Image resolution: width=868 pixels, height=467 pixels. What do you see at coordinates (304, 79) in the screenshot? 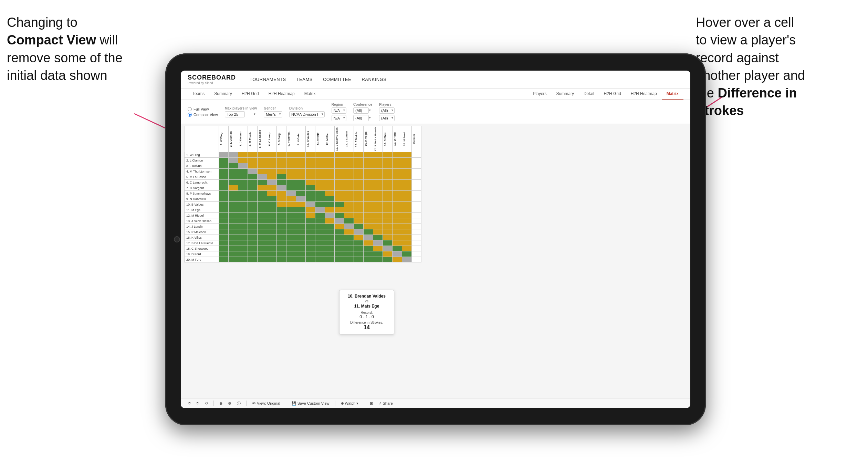
I see `nav-teams: TEAMS` at bounding box center [304, 79].